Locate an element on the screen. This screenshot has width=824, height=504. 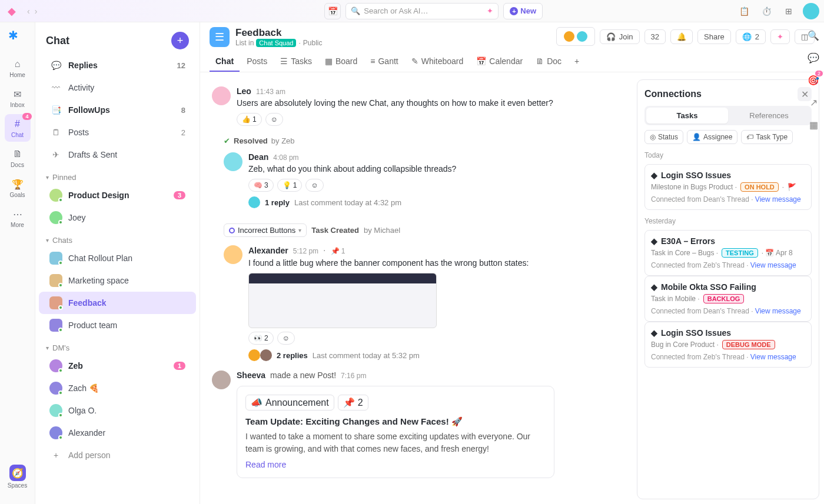
stopwatch-icon: ⏱️ is located at coordinates (766, 11).